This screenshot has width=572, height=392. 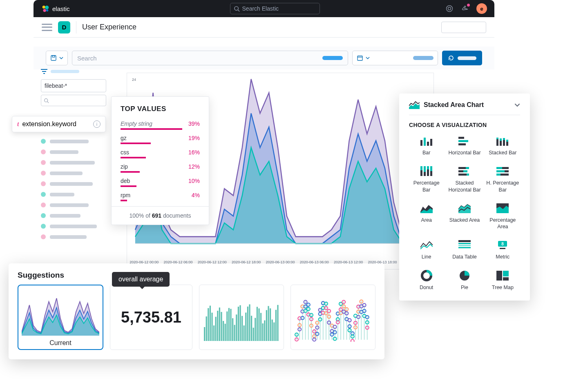 What do you see at coordinates (57, 58) in the screenshot?
I see `saved-query-button` at bounding box center [57, 58].